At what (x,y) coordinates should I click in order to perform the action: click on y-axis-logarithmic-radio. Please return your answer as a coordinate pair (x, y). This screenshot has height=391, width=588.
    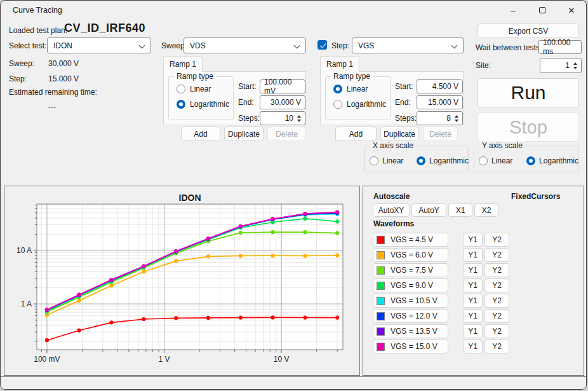
    Looking at the image, I should click on (531, 161).